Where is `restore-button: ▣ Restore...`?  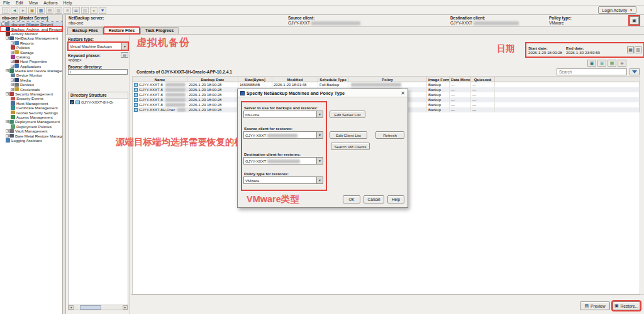 restore-button: ▣ Restore... is located at coordinates (626, 306).